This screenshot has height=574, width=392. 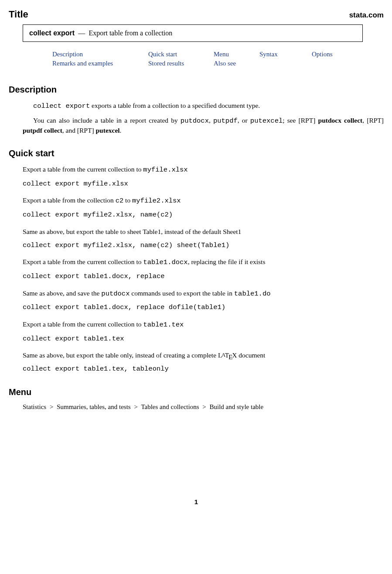 I want to click on page-number: 1, so click(x=196, y=502).